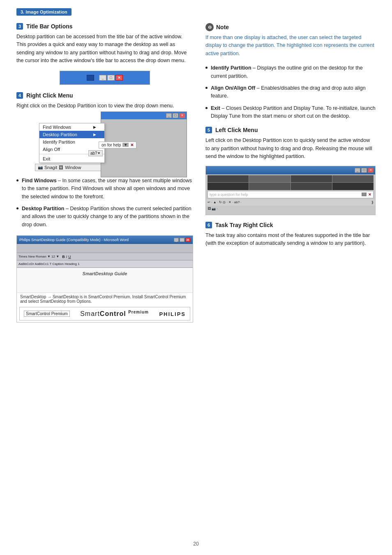 The width and height of the screenshot is (392, 555). I want to click on sd-philips-logo: SmartControl Premium PHILIPS, so click(133, 313).